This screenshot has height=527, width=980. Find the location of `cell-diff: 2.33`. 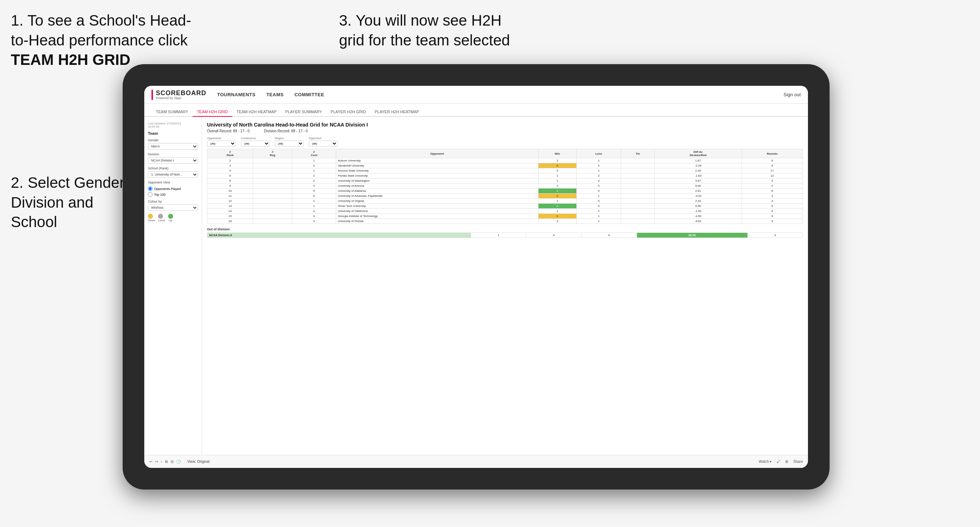

cell-diff: 2.33 is located at coordinates (698, 201).